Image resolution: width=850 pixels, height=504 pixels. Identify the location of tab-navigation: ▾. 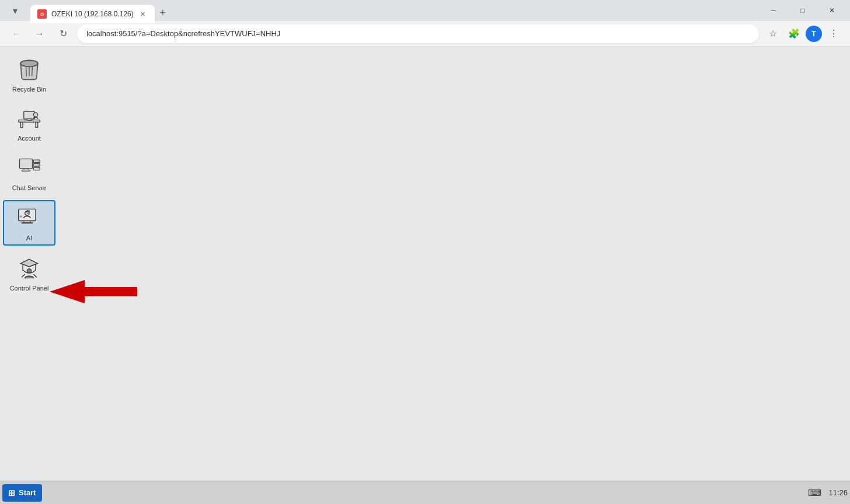
(15, 10).